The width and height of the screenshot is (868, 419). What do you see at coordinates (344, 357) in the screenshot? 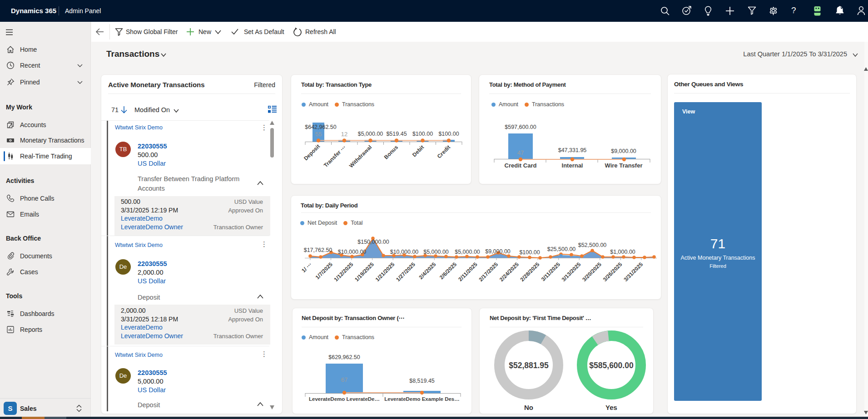
I see `svg-text: $629,962.50` at bounding box center [344, 357].